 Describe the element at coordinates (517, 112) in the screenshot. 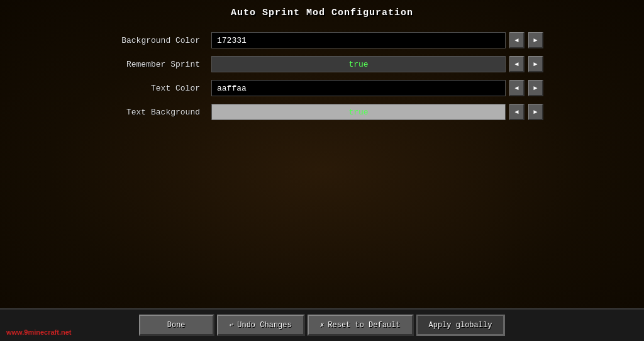

I see `text-background-left-btn: ◄` at that location.